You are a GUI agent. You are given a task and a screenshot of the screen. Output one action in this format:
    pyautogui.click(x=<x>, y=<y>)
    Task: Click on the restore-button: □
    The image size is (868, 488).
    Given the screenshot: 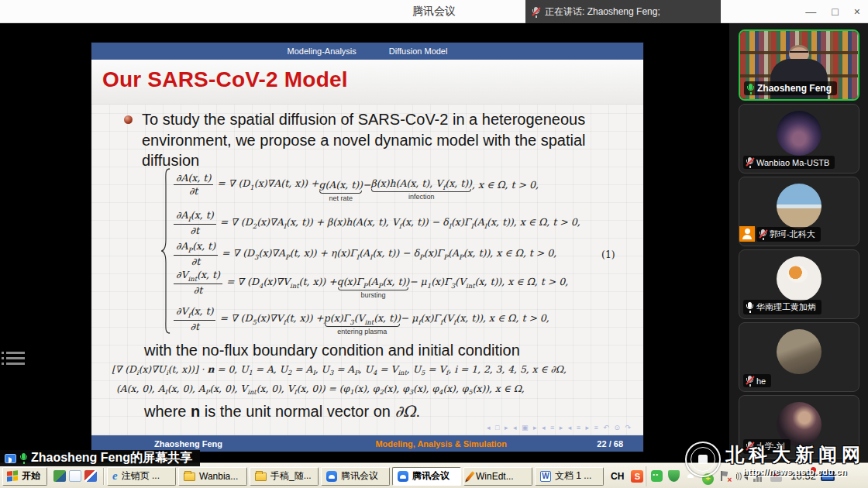 What is the action you would take?
    pyautogui.click(x=835, y=12)
    